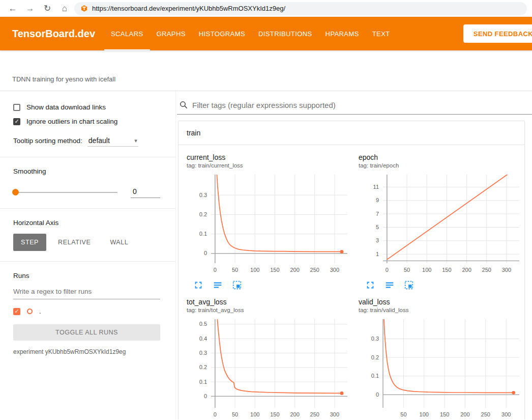 The height and width of the screenshot is (420, 532). I want to click on run-row: ✓ ., so click(86, 312).